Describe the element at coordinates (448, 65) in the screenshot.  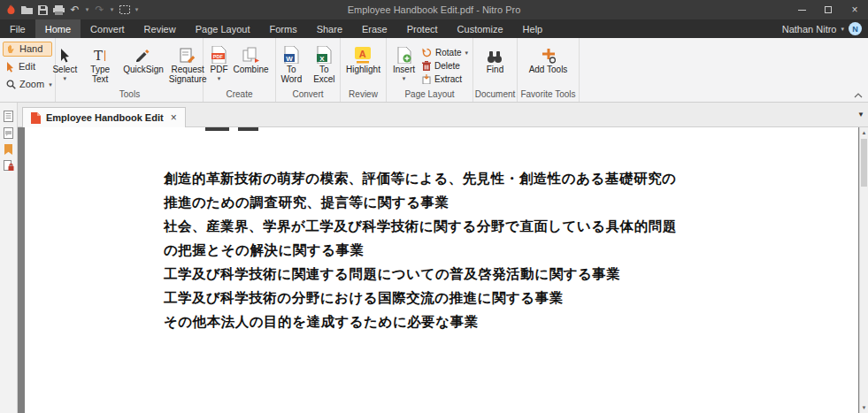
I see `delete-label: Delete` at that location.